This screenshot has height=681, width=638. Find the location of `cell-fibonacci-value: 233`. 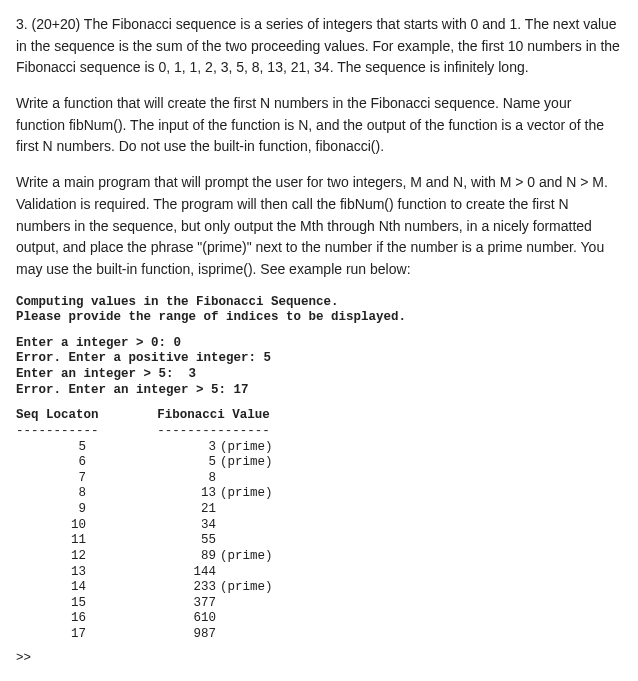

cell-fibonacci-value: 233 is located at coordinates (191, 588).